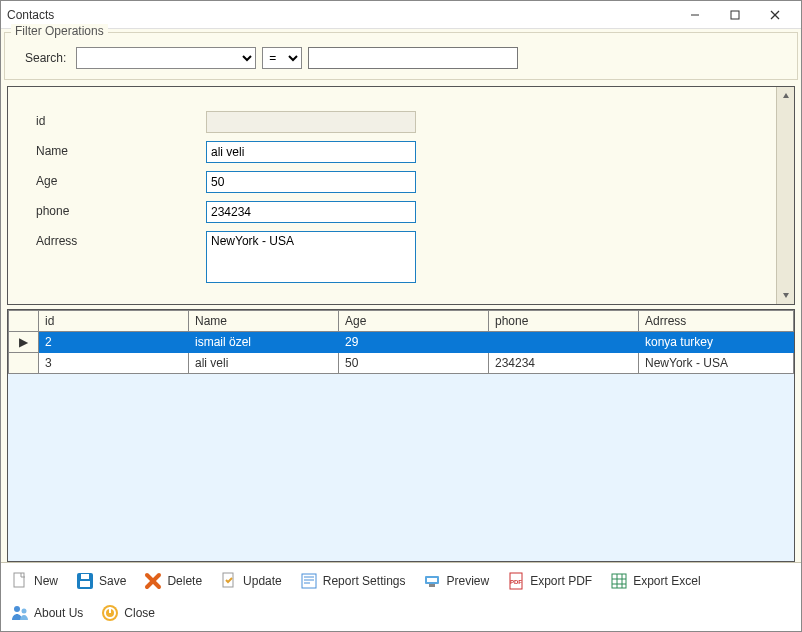 This screenshot has width=802, height=632. Describe the element at coordinates (24, 364) in the screenshot. I see `row-indicator` at that location.